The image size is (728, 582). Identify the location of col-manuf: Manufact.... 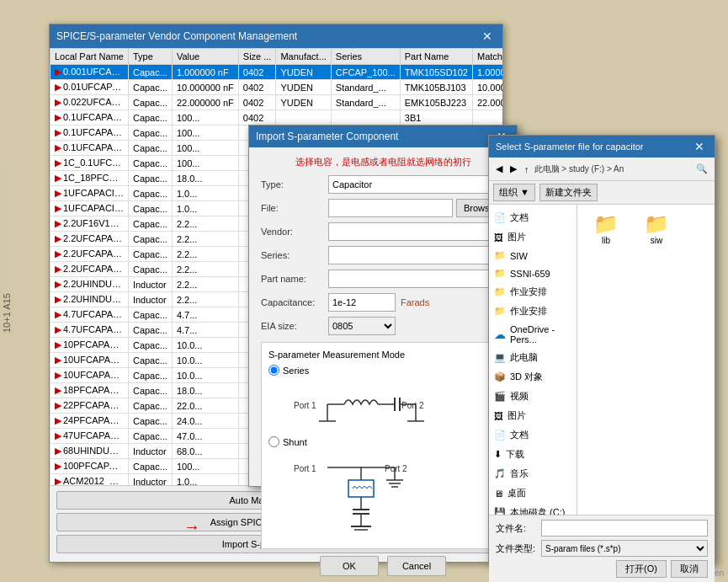
(303, 57).